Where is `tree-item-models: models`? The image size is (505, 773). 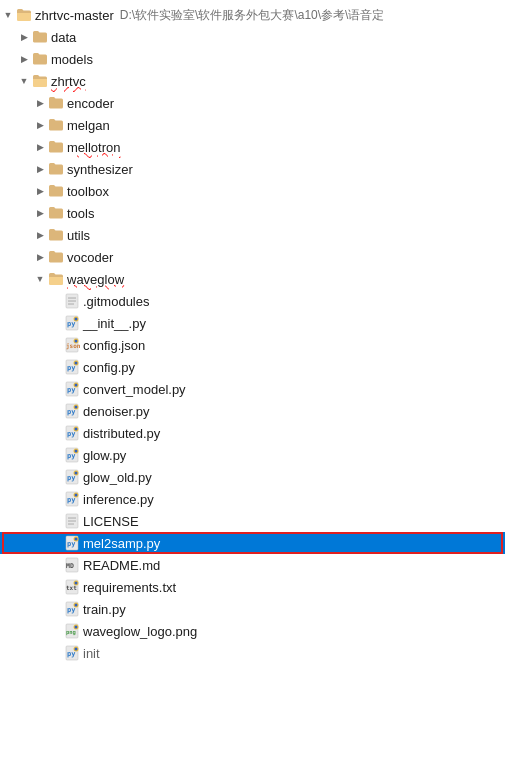 tree-item-models: models is located at coordinates (252, 59).